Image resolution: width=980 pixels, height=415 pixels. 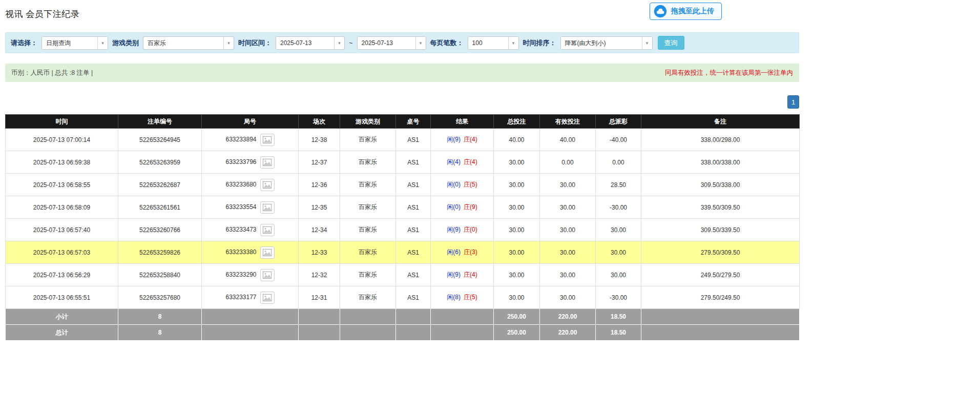 I want to click on cell-valid-bet: 40.00, so click(x=568, y=140).